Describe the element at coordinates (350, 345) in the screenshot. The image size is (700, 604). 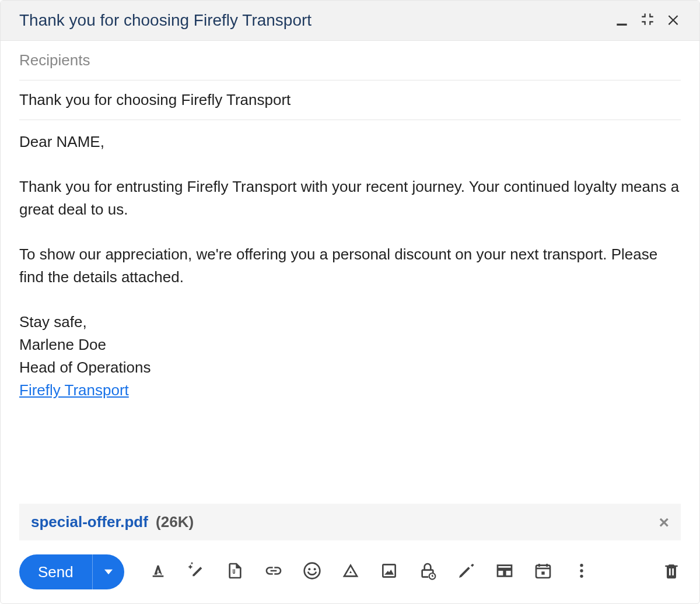
I see `signature-name: Marlene Doe` at that location.